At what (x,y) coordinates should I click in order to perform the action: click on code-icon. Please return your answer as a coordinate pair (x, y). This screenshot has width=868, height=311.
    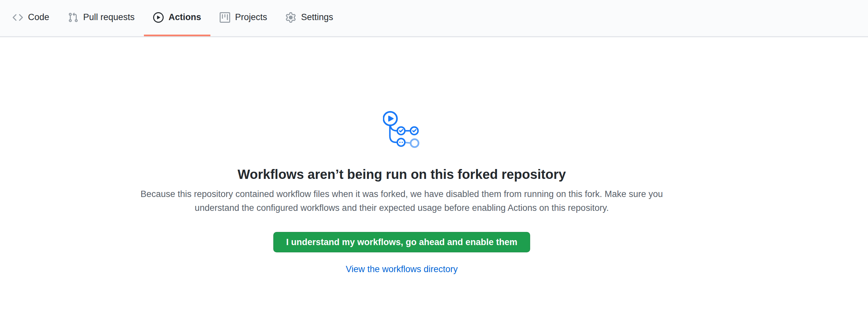
    Looking at the image, I should click on (18, 18).